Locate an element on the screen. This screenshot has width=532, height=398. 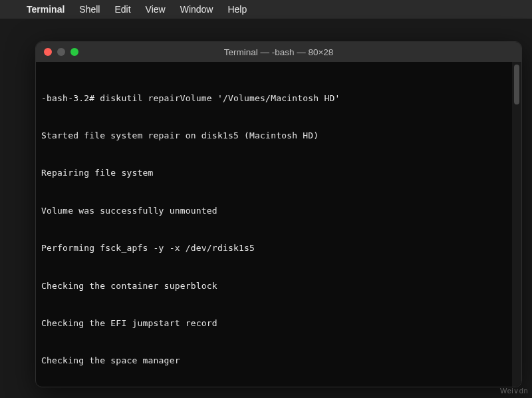
terminal-line: Volume was successfully unmounted is located at coordinates (273, 212).